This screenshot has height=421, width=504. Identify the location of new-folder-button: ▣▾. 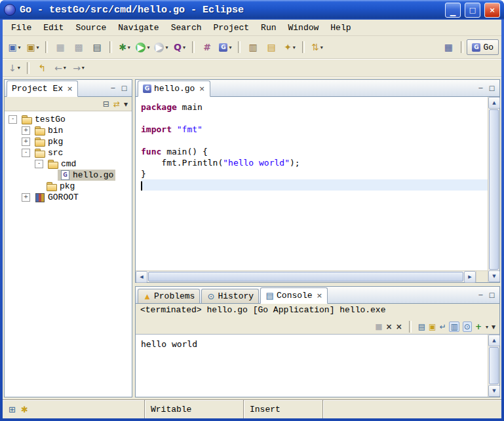
(33, 47).